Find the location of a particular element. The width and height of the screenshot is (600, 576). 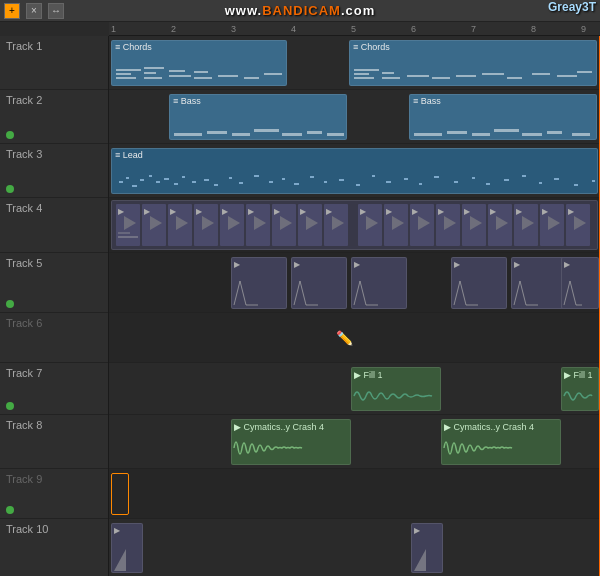

track-9-name: Track 9 is located at coordinates (24, 479).